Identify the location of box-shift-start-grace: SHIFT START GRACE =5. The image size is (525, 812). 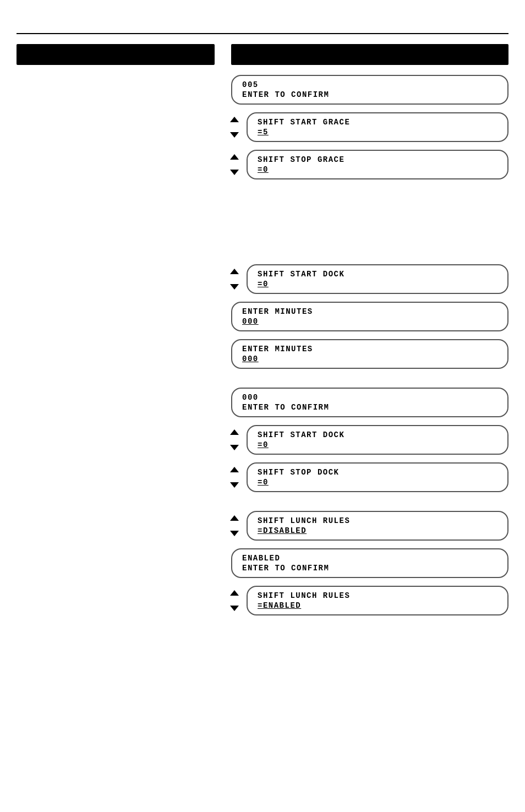
(378, 127).